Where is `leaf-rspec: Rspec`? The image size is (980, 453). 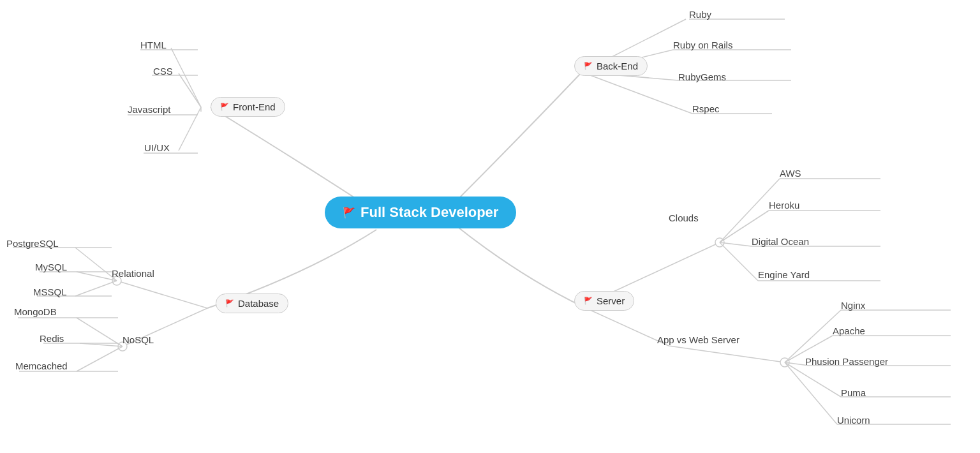
leaf-rspec: Rspec is located at coordinates (706, 108).